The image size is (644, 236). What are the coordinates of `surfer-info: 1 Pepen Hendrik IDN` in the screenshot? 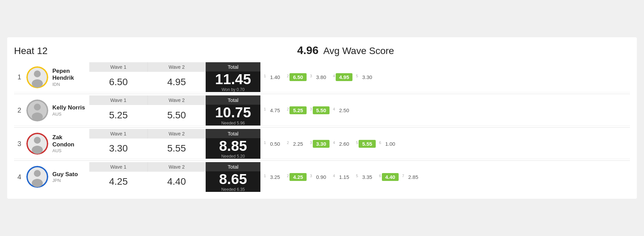 It's located at (52, 77).